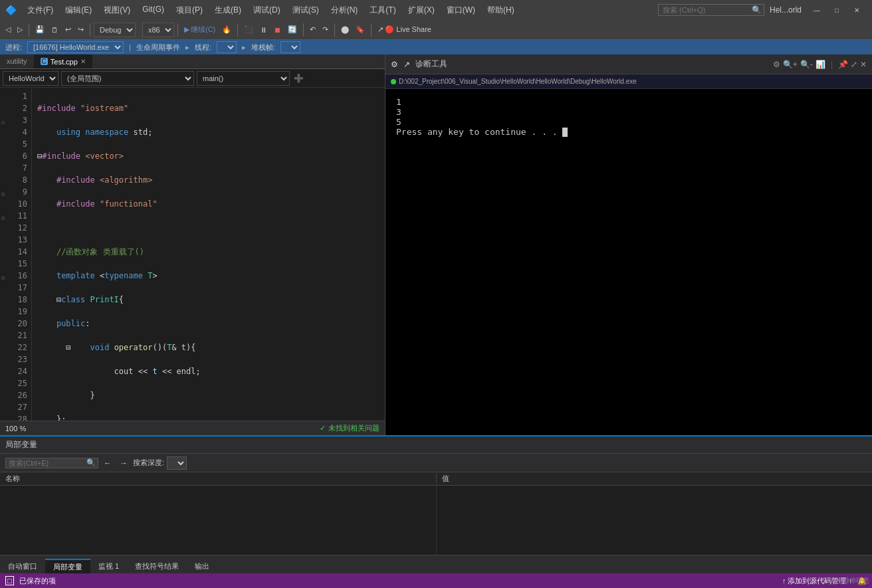 The width and height of the screenshot is (872, 588). Describe the element at coordinates (383, 11) in the screenshot. I see `menu-tools: 工具(T)` at that location.